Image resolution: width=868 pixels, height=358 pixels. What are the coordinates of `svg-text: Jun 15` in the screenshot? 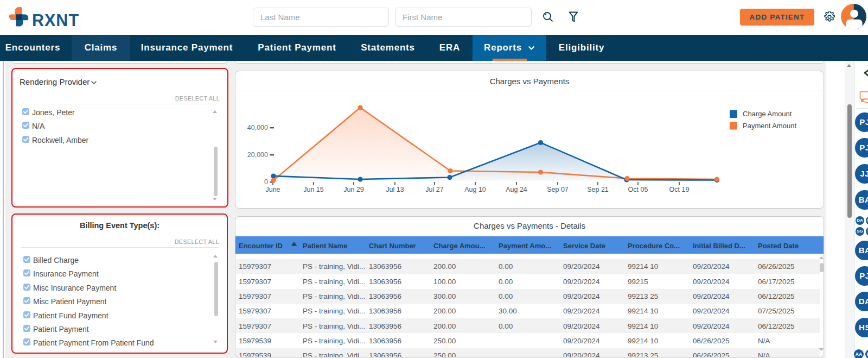 It's located at (314, 190).